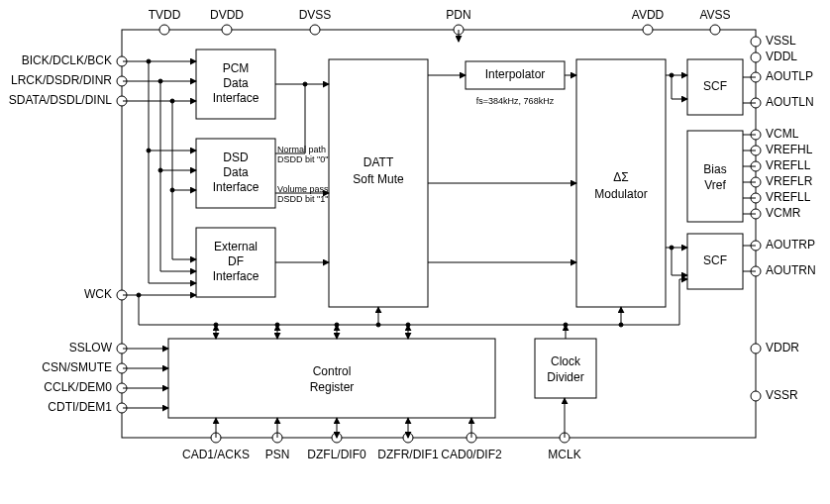  What do you see at coordinates (471, 454) in the screenshot?
I see `pin-label: CAD0/DIF2` at bounding box center [471, 454].